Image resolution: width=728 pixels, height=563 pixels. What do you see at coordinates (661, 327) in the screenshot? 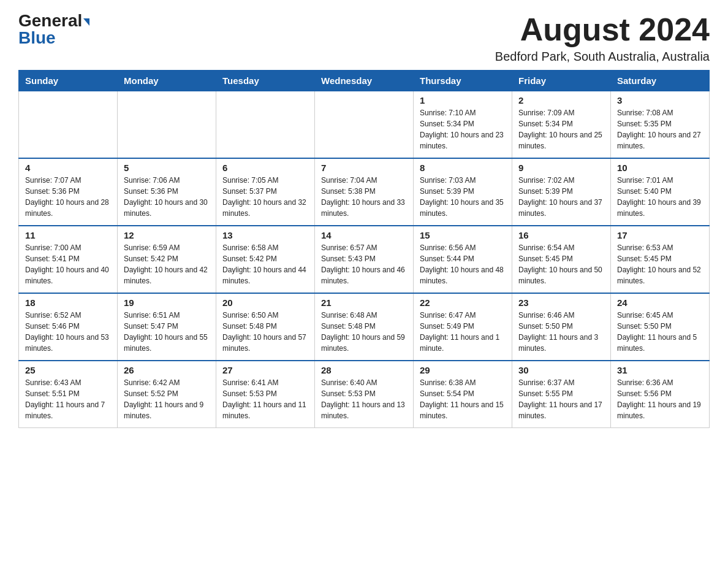
I see `calendar-cell: 24Sunrise: 6:45 AM Sunset: 5:50 PM Dayli…` at bounding box center [661, 327].